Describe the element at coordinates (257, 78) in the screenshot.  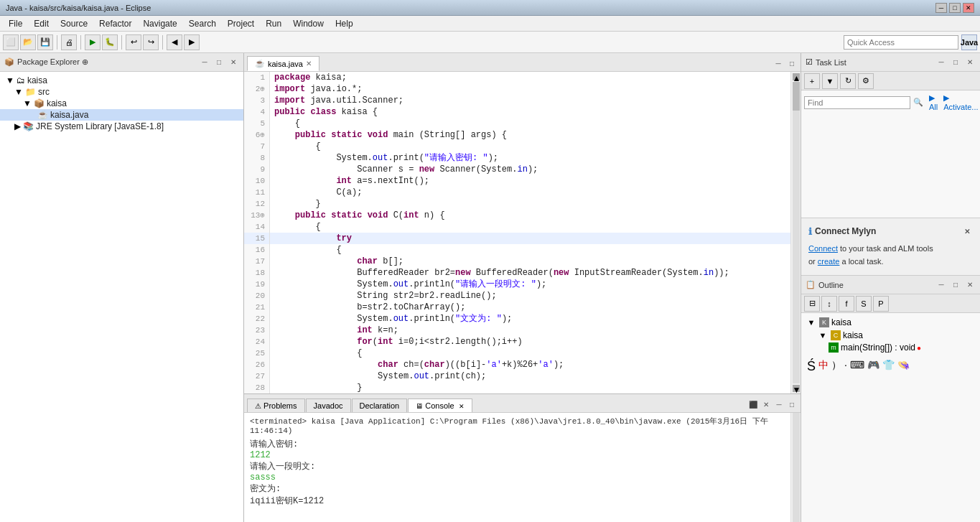
I see `line-num-1: 1` at that location.